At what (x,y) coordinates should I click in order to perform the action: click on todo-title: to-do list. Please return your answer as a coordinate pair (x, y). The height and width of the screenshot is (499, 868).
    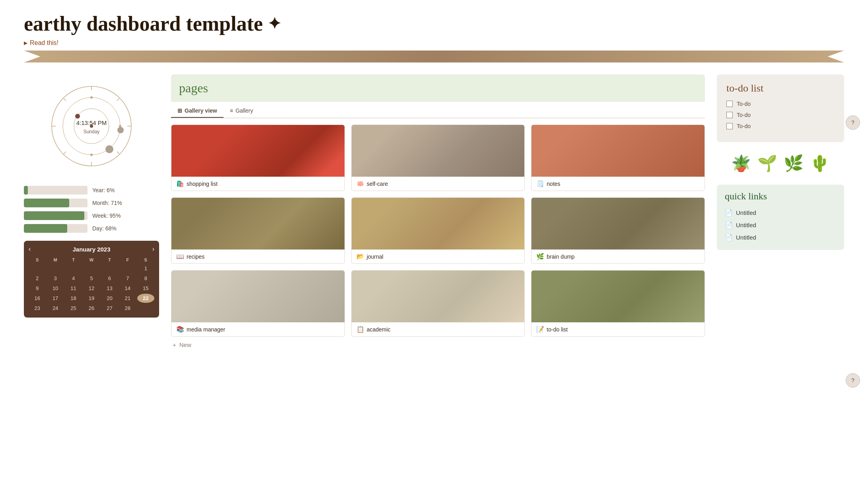
    Looking at the image, I should click on (780, 88).